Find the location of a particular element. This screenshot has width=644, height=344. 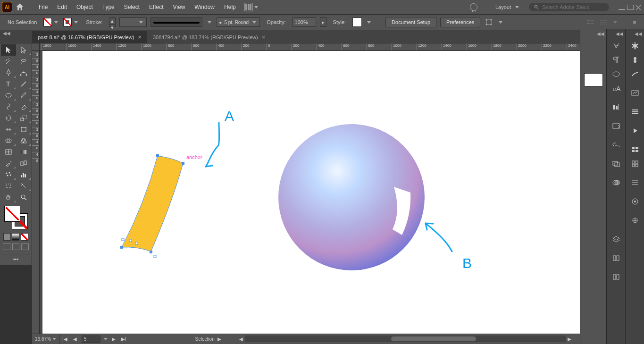

close-button is located at coordinates (639, 8).